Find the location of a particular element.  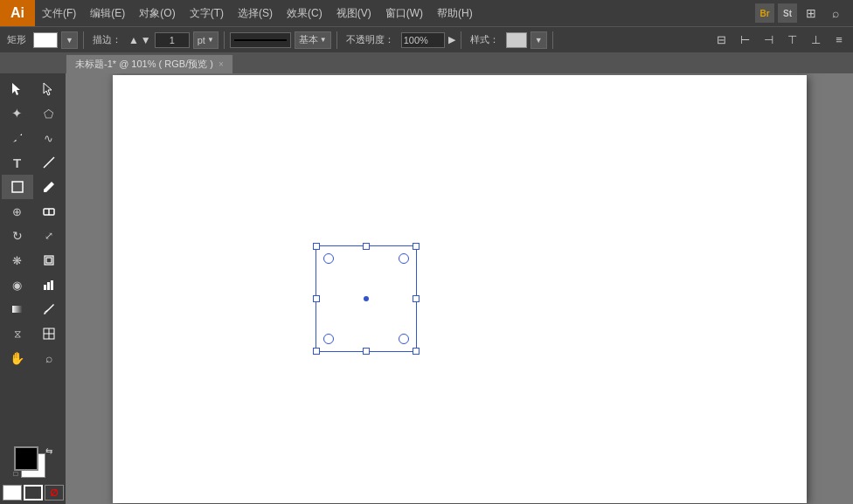

menu-help: 帮助(H) is located at coordinates (454, 13).